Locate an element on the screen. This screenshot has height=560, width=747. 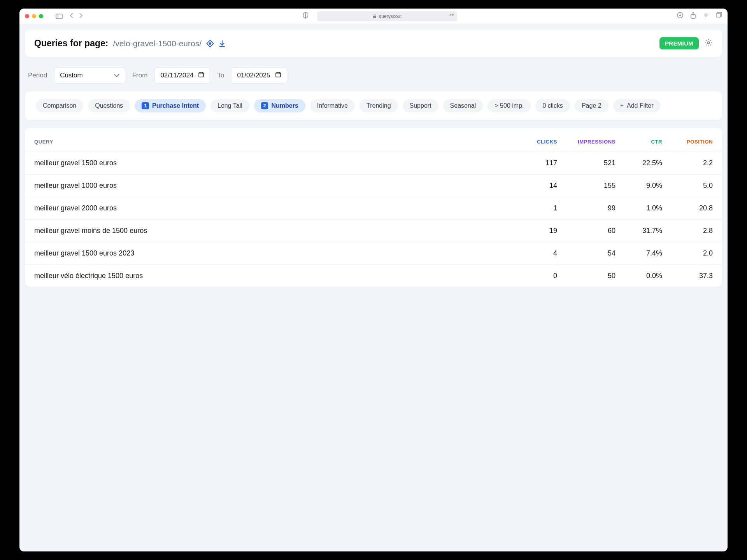
filter-chip: > 500 imp. is located at coordinates (493, 106).